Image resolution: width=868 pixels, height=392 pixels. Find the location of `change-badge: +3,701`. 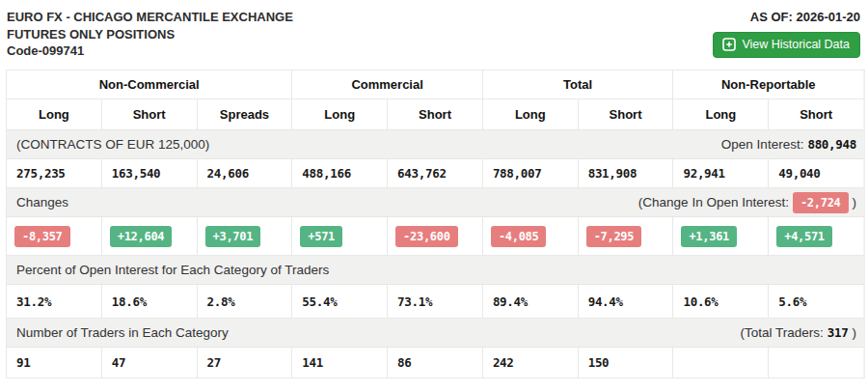

change-badge: +3,701 is located at coordinates (233, 237).